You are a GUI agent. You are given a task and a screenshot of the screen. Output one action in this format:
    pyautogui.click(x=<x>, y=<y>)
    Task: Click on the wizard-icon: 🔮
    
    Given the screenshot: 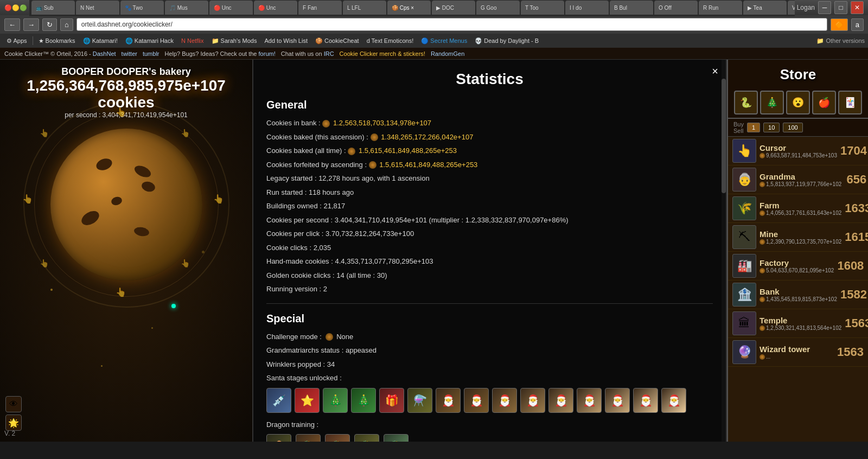 What is the action you would take?
    pyautogui.click(x=744, y=352)
    